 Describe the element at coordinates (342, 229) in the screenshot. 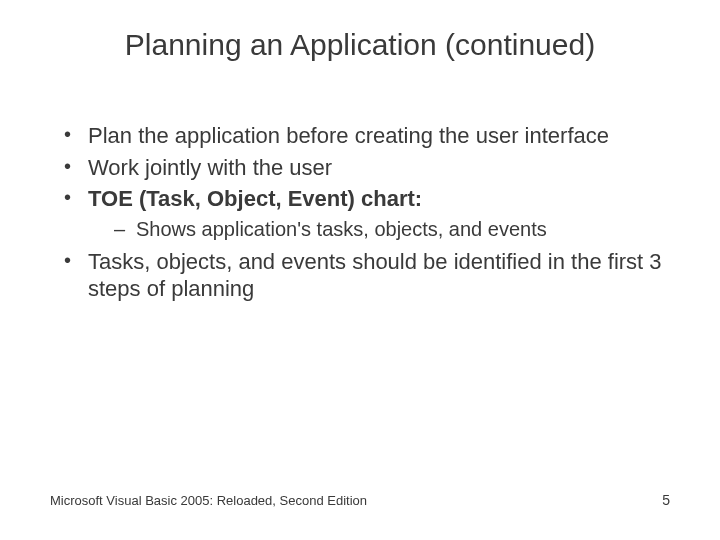

I see `sub-bullet-text: Shows application's tasks, objects, and …` at that location.